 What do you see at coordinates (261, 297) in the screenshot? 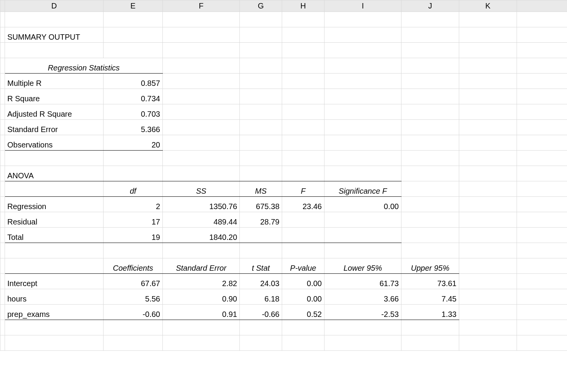
I see `coef-cell: 6.18` at bounding box center [261, 297].